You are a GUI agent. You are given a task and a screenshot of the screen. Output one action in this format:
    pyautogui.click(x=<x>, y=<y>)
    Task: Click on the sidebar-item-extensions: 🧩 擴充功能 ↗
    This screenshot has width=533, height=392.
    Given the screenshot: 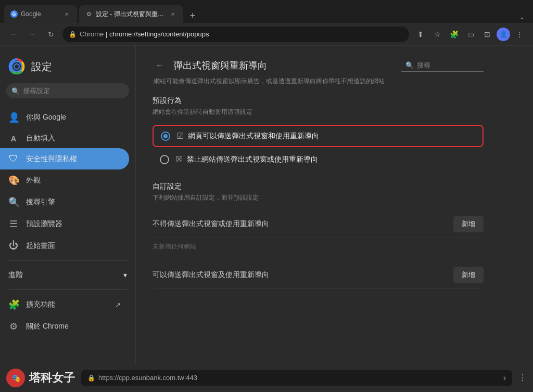 What is the action you would take?
    pyautogui.click(x=65, y=305)
    